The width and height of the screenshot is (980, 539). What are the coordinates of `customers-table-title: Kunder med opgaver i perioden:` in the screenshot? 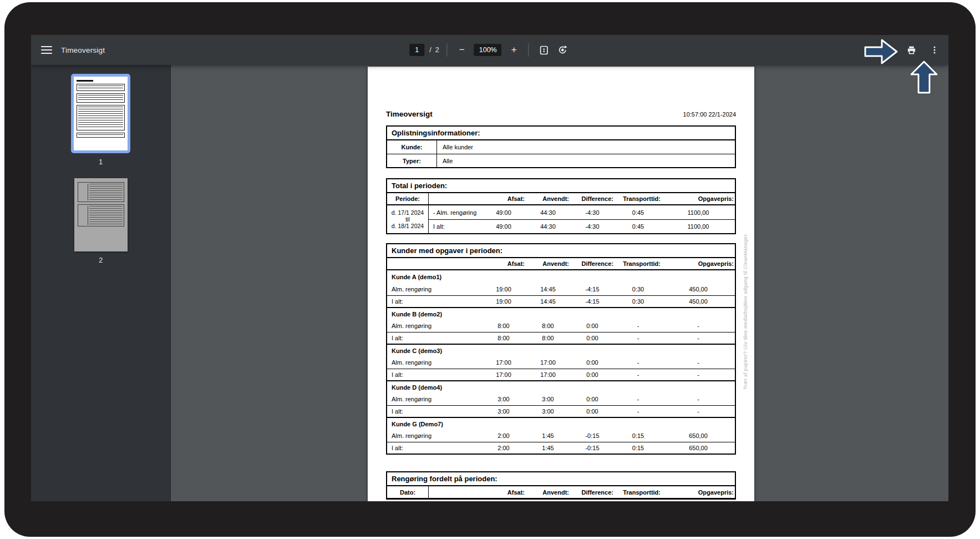 It's located at (561, 251).